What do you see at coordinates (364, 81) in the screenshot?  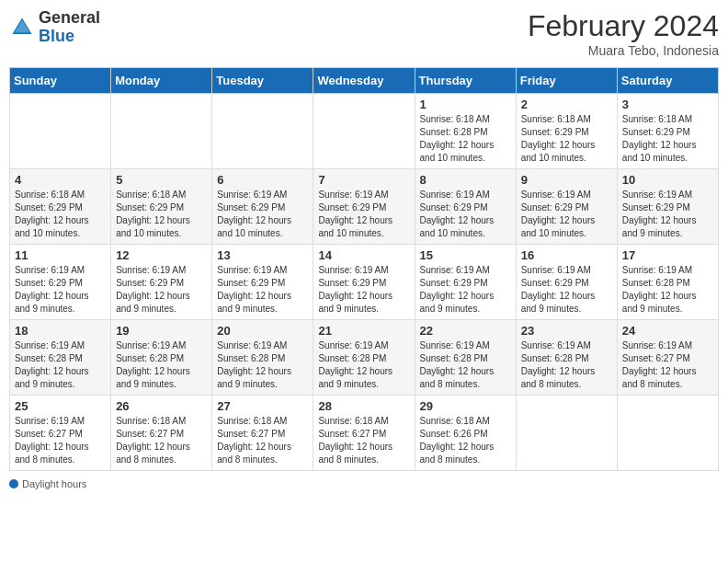 I see `calendar-header: SundayMondayTuesdayWednesdayThursdayFrid…` at bounding box center [364, 81].